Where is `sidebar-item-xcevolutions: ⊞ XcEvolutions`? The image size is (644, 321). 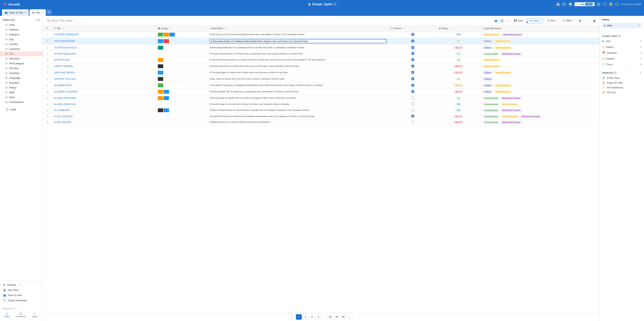 sidebar-item-xcevolutions: ⊞ XcEvolutions is located at coordinates (21, 102).